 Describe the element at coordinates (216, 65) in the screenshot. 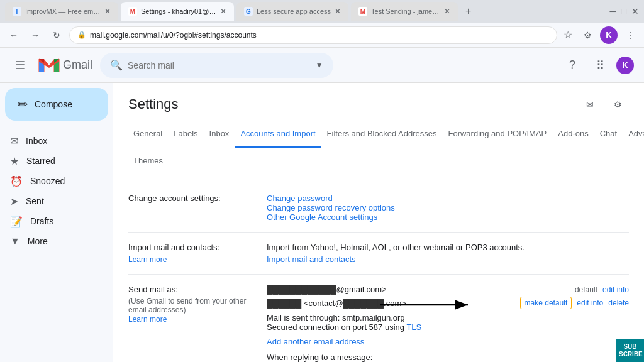

I see `search-bar: 🔍 ▼` at that location.